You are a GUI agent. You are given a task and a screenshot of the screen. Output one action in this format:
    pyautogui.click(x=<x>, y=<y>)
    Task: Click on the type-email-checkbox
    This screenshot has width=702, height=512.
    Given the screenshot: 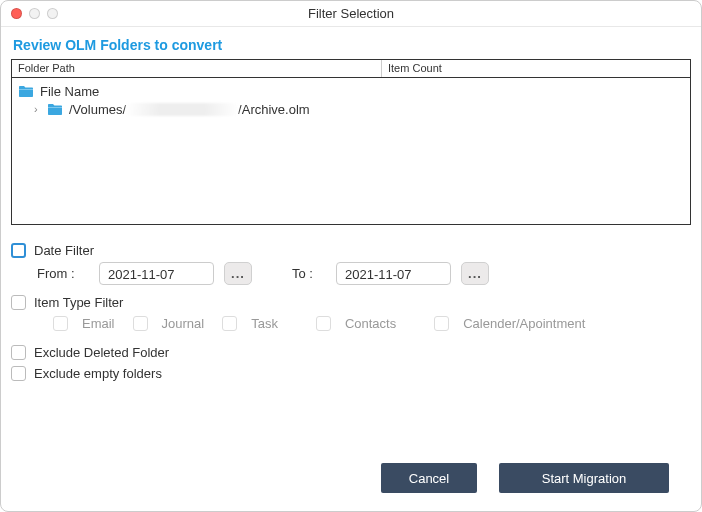 What is the action you would take?
    pyautogui.click(x=60, y=324)
    